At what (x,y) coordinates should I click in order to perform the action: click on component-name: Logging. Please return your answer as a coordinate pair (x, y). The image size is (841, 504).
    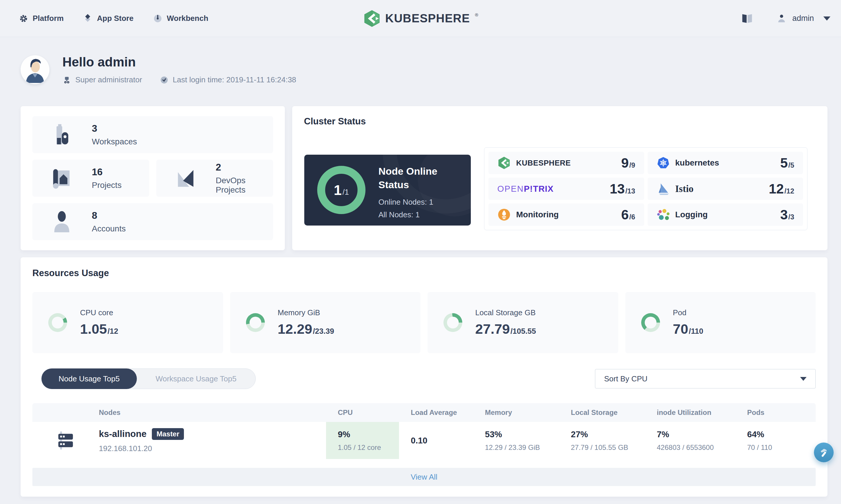
    Looking at the image, I should click on (691, 215).